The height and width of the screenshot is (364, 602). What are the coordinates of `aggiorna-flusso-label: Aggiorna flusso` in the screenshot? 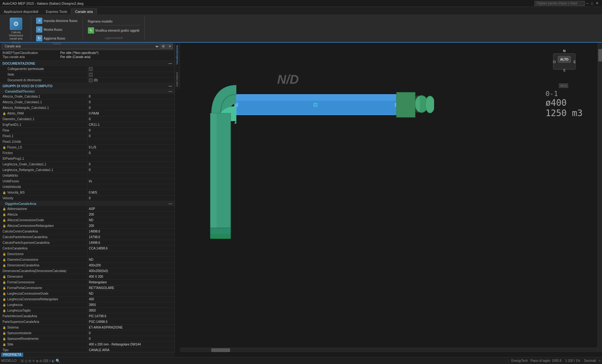 It's located at (55, 38).